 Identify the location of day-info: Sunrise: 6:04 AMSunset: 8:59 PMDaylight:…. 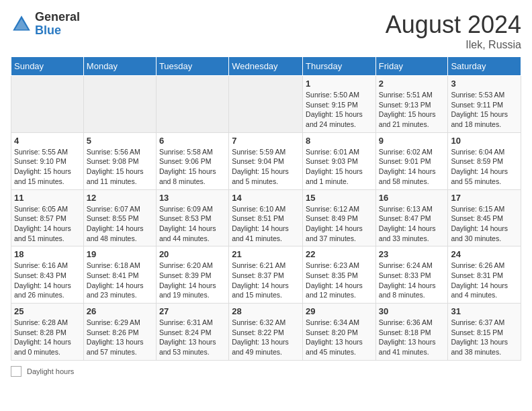
(480, 167).